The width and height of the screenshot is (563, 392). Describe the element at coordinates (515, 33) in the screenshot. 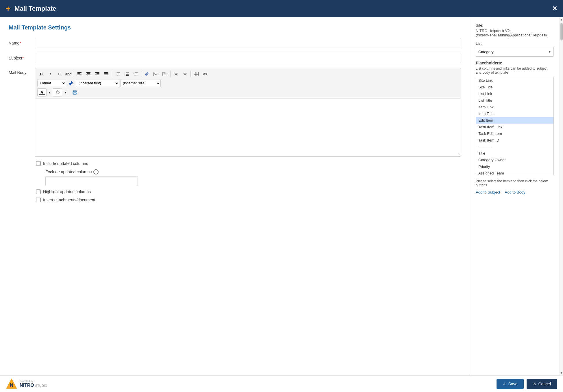

I see `site-value: NITRO Helpdesk V2 (/sites/NehaTraining/A…` at that location.